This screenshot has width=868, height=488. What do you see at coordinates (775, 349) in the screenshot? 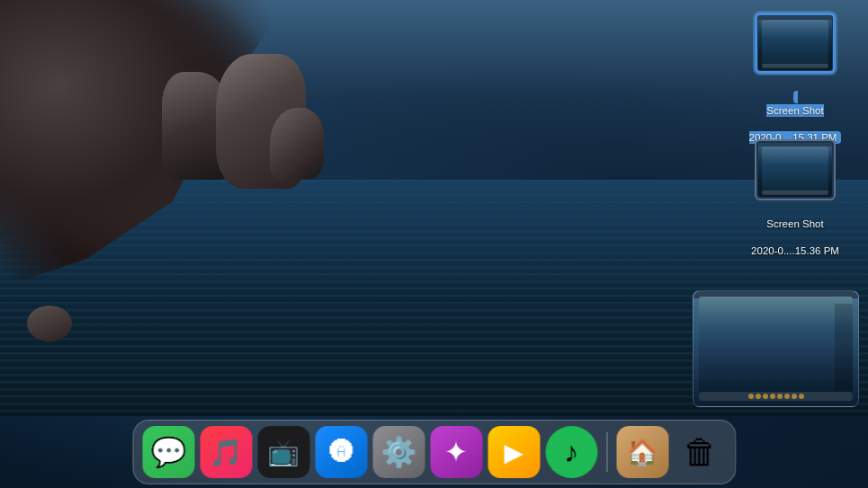
I see `large-preview-thumbnail` at bounding box center [775, 349].